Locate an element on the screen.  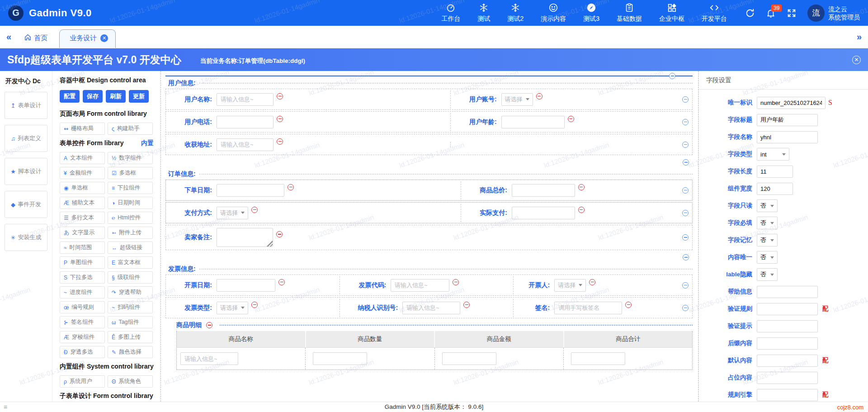
form-control-item: ↔超级链接 is located at coordinates (130, 248).